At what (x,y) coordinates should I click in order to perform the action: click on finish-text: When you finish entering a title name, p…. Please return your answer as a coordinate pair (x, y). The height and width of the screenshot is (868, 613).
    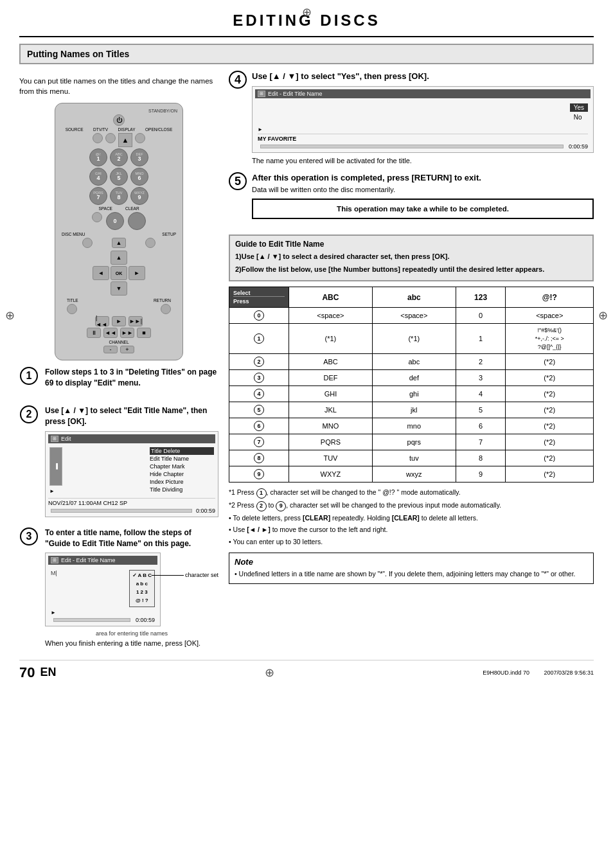
    Looking at the image, I should click on (132, 643).